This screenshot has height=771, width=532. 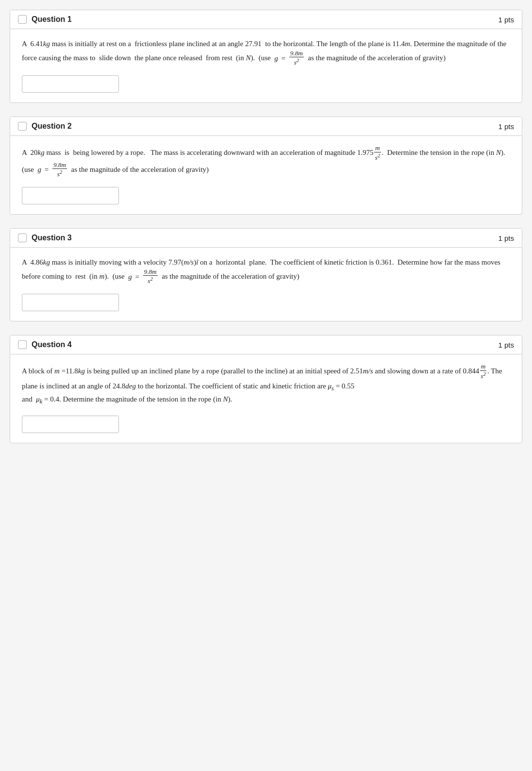 I want to click on question-2-block: Question 2 1 pts A 20kg mass is being lo…, so click(x=266, y=166).